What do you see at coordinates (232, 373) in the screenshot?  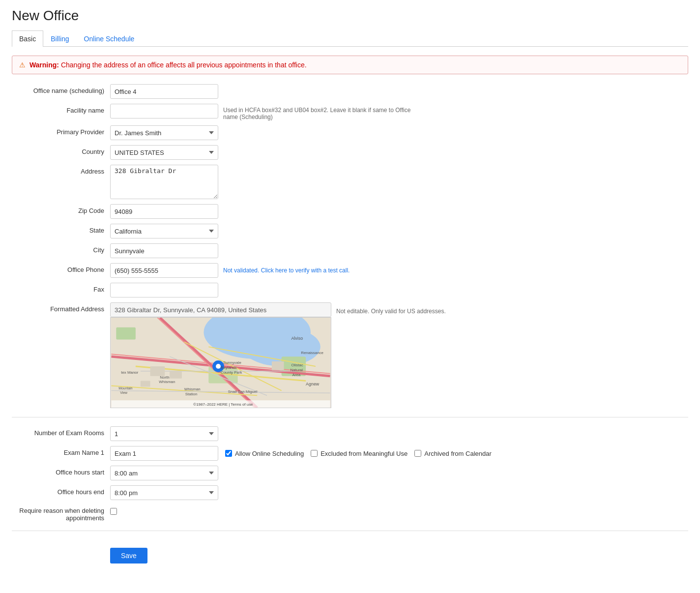 I see `svg-text: County Park` at bounding box center [232, 373].